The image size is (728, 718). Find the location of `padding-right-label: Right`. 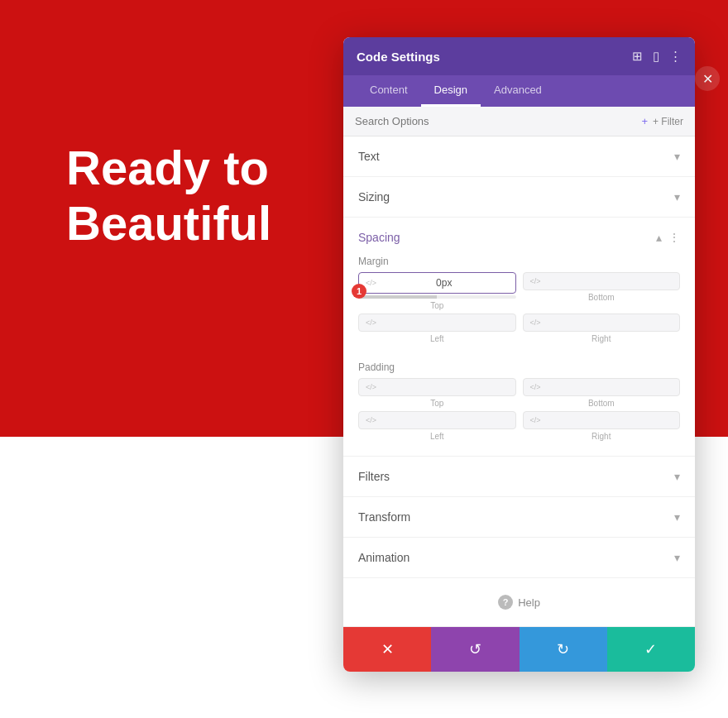

padding-right-label: Right is located at coordinates (601, 437).